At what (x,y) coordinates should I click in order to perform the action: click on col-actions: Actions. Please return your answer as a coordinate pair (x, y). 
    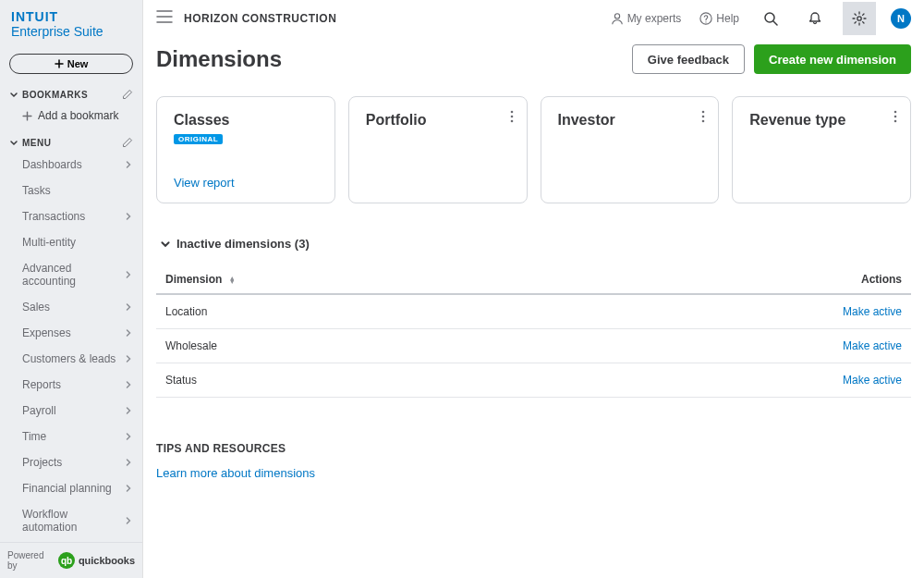
    Looking at the image, I should click on (735, 279).